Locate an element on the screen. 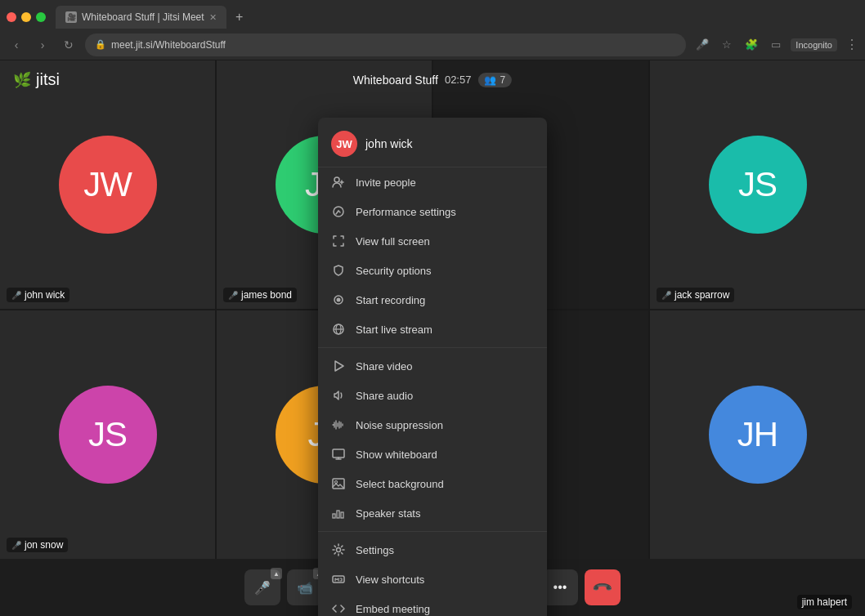  more-options-button: ••• is located at coordinates (560, 587).